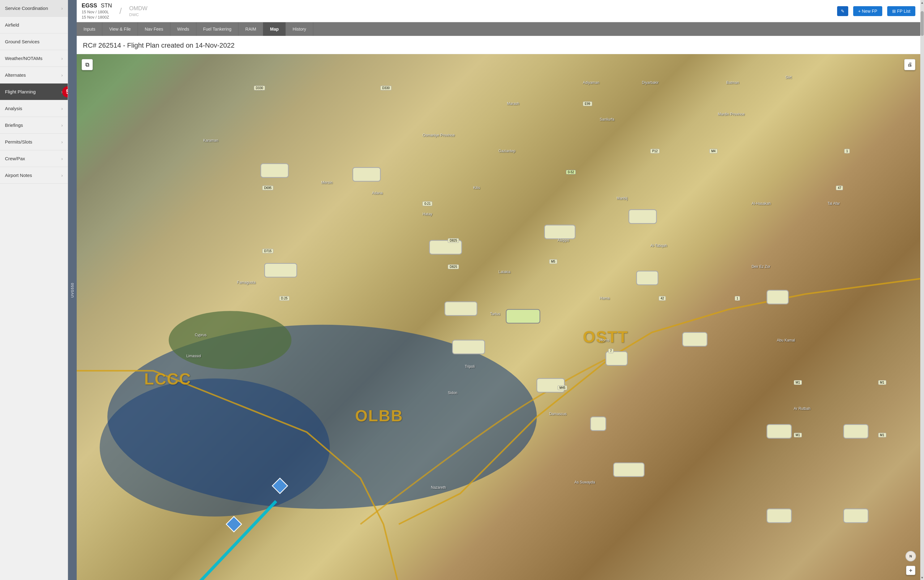 The height and width of the screenshot is (580, 924). I want to click on header-bar: EGSS STN 15 Nov / 1800L 15 Nov / 1800Z /…, so click(498, 11).